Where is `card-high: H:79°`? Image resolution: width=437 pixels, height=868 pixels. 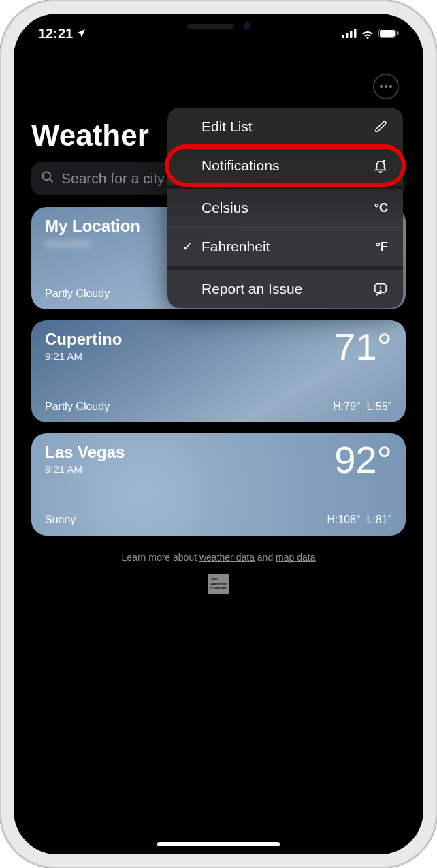
card-high: H:79° is located at coordinates (346, 406).